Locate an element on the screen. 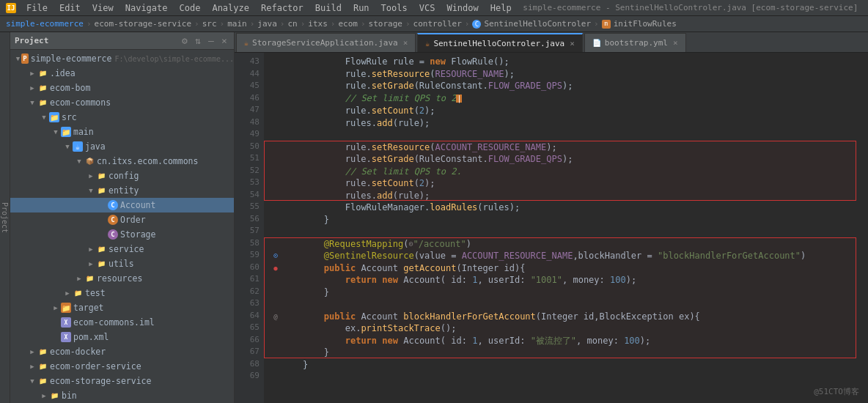  java-icon: ☕ is located at coordinates (78, 147).